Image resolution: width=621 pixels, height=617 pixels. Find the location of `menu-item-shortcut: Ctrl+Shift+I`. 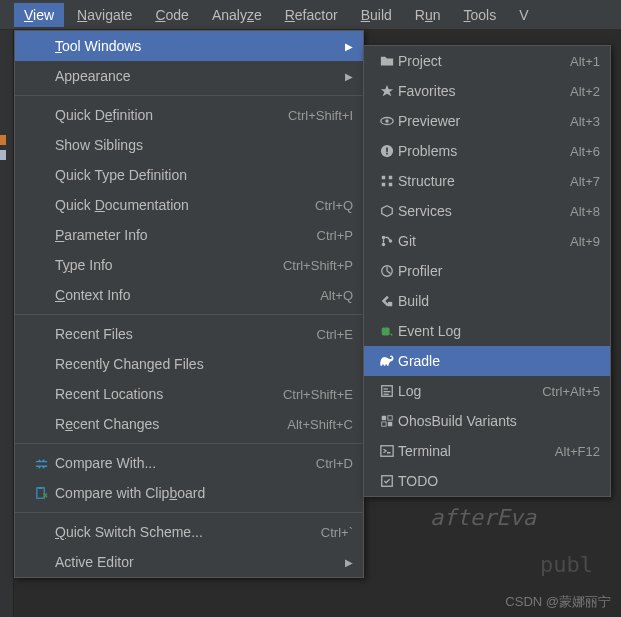

menu-item-shortcut: Ctrl+Shift+I is located at coordinates (316, 116).